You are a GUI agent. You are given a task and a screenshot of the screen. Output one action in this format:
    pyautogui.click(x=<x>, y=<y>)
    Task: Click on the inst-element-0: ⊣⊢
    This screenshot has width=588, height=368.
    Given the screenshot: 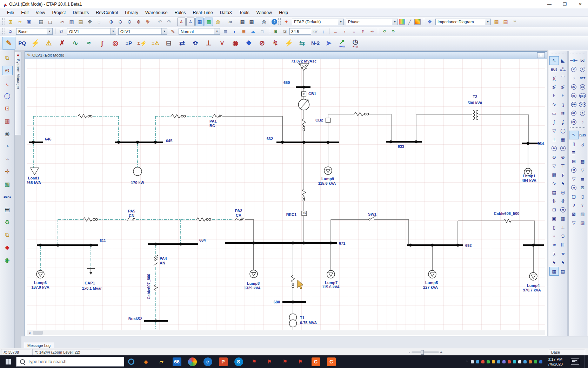 What is the action you would take?
    pyautogui.click(x=574, y=60)
    